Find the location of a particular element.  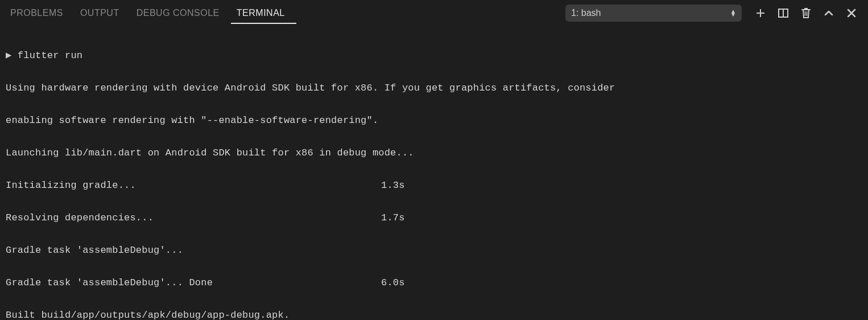

terminal-line: Gradle task 'assembleDebug'... Done6.0s is located at coordinates (434, 284).